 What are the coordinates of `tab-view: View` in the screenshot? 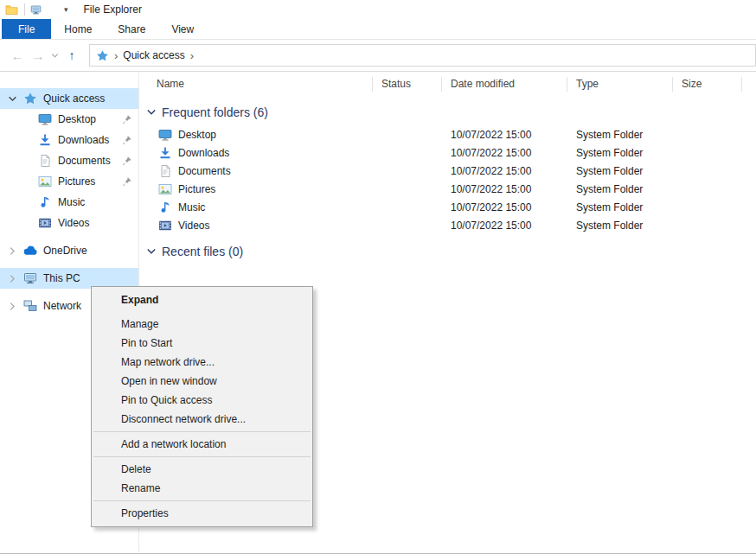 It's located at (183, 29).